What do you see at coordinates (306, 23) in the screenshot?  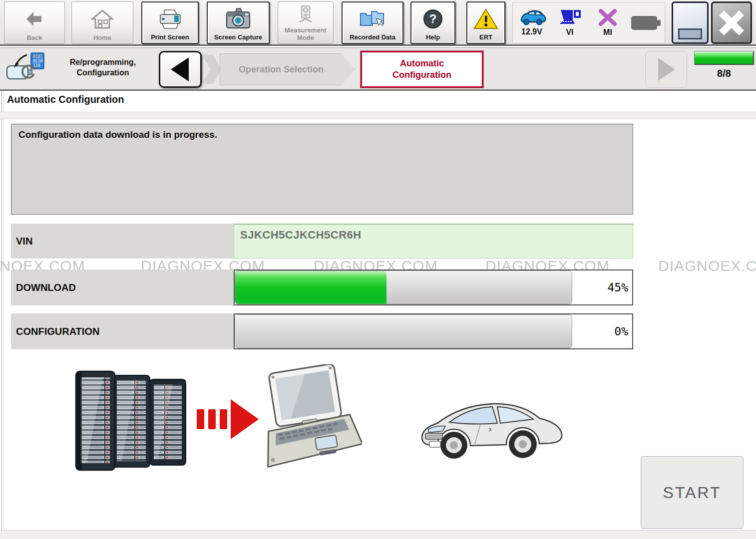 I see `measurement-mode-button: Measurement Mode` at bounding box center [306, 23].